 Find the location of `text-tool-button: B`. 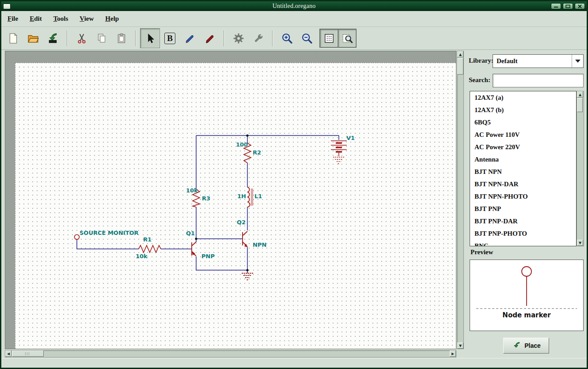

text-tool-button: B is located at coordinates (170, 38).